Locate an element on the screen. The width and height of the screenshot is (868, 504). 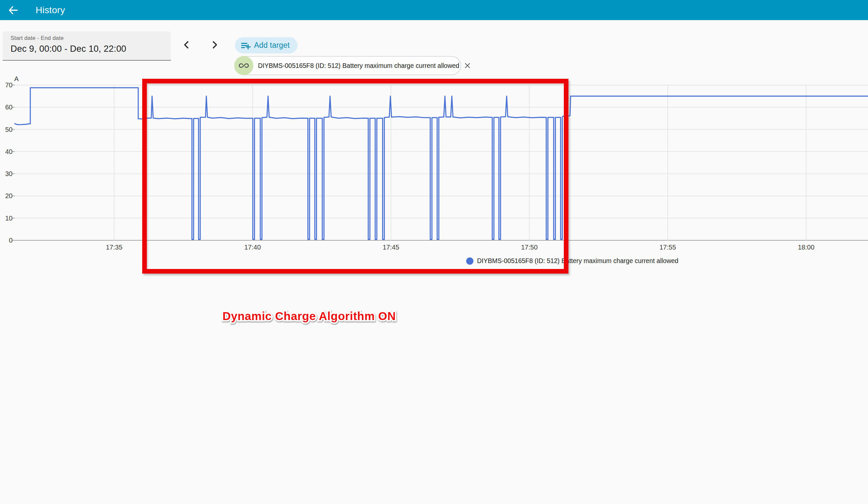
y-tick-label: 10 is located at coordinates (9, 218).